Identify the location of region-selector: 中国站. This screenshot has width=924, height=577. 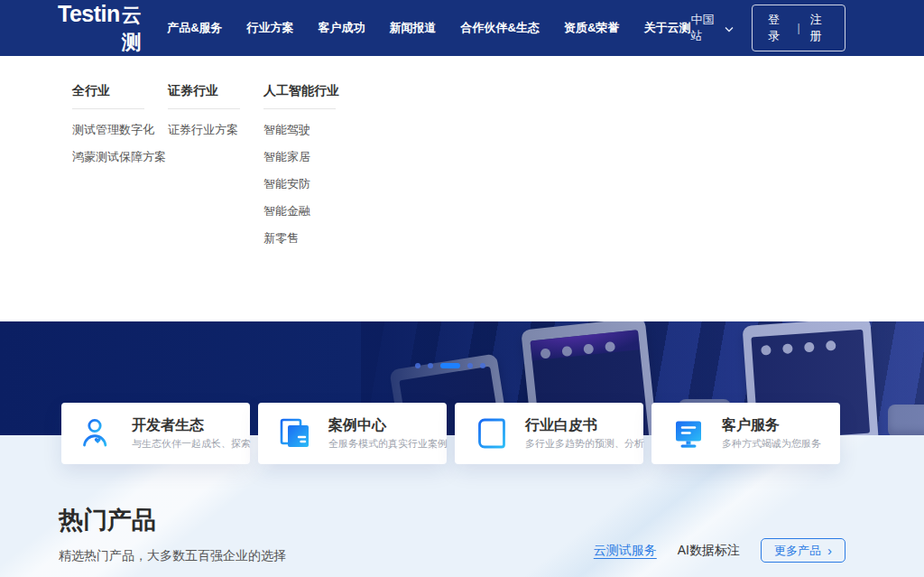
(712, 28).